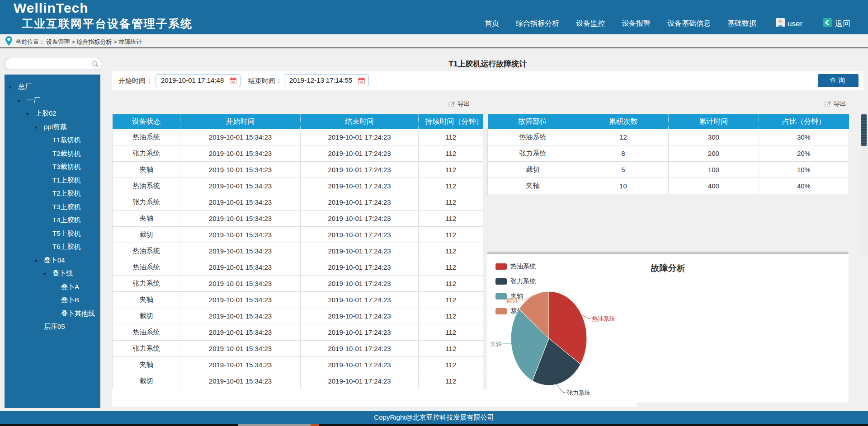  Describe the element at coordinates (52, 180) in the screenshot. I see `tree-item-T1上胶机: T1上胶机` at that location.